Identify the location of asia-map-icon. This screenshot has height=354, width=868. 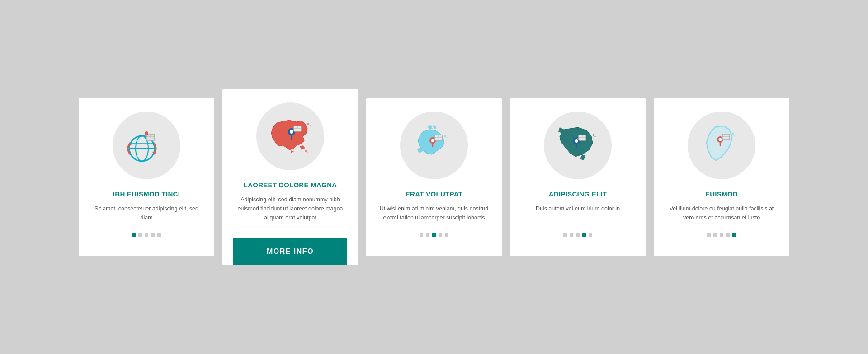
(290, 136).